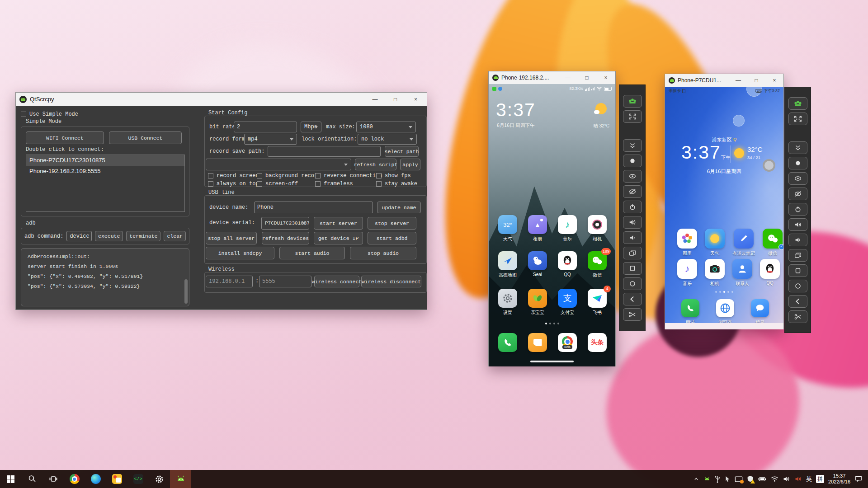 Image resolution: width=868 pixels, height=488 pixels. I want to click on log-scrollbar, so click(186, 291).